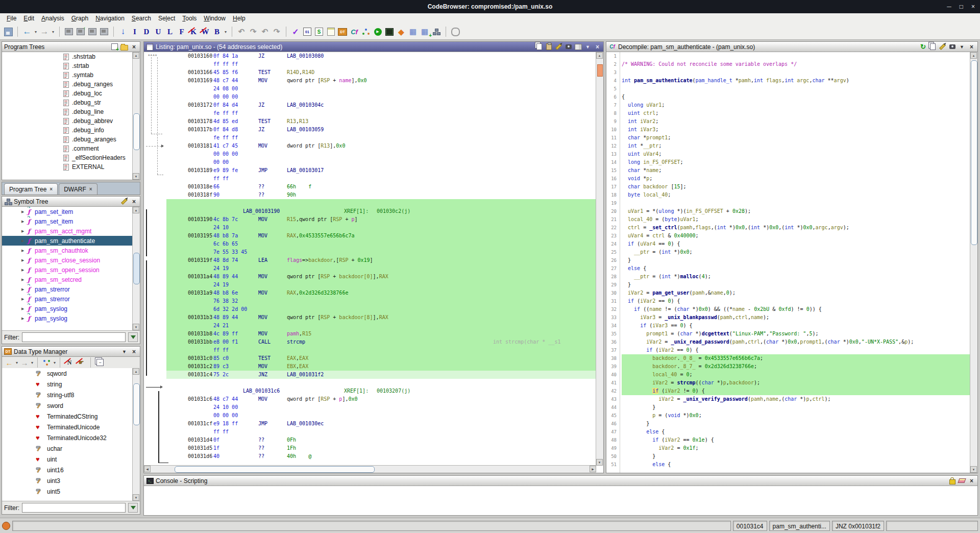 Image resolution: width=980 pixels, height=533 pixels. What do you see at coordinates (973, 7) in the screenshot?
I see `close-button: ×` at bounding box center [973, 7].